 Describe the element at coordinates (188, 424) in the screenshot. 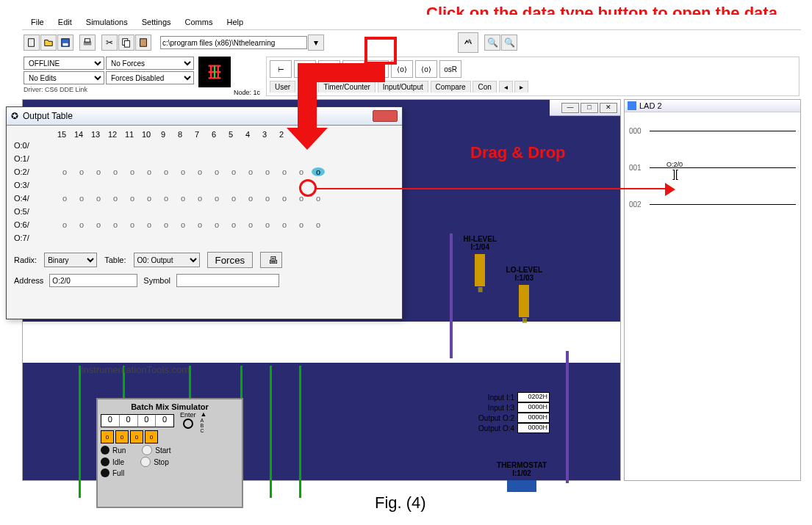

I see `enter-button` at that location.